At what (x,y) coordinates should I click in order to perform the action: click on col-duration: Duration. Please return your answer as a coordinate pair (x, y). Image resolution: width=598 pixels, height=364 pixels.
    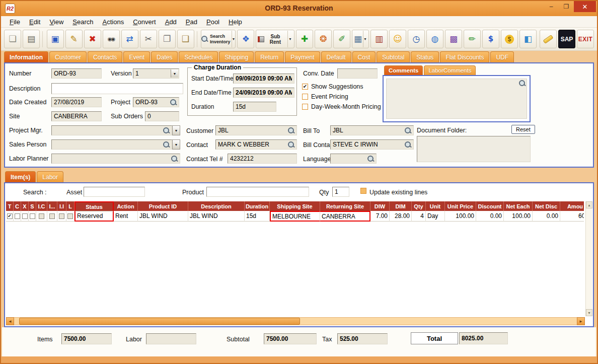
    Looking at the image, I should click on (257, 206).